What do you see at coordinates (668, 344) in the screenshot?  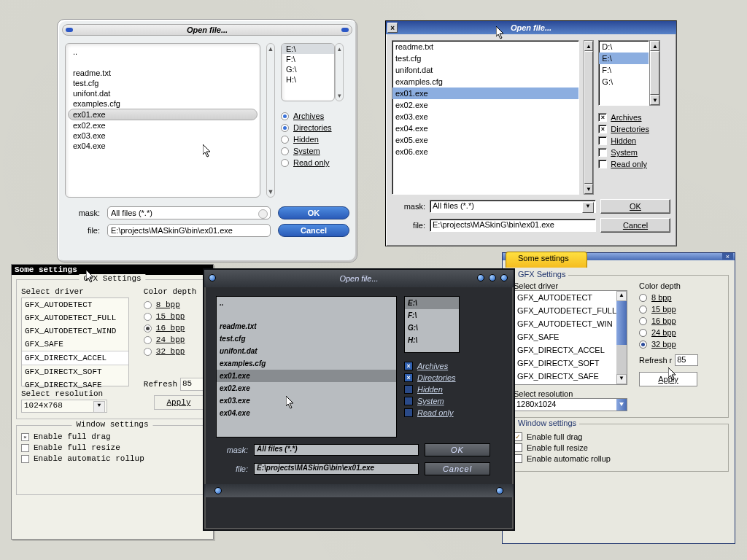 I see `depth-radio: 32 bpp` at bounding box center [668, 344].